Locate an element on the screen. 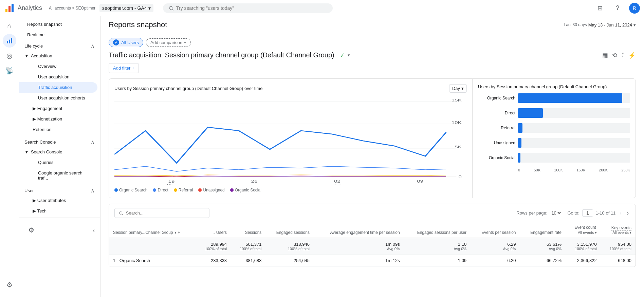  sidebar-user-acquisition: User acquisition is located at coordinates (58, 77).